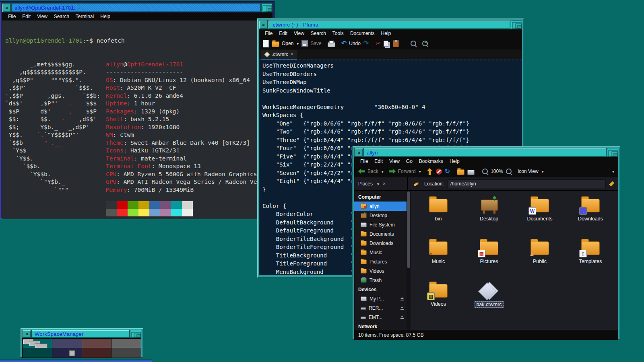 The width and height of the screenshot is (644, 362). What do you see at coordinates (485, 171) in the screenshot?
I see `zoom-out-button` at bounding box center [485, 171].